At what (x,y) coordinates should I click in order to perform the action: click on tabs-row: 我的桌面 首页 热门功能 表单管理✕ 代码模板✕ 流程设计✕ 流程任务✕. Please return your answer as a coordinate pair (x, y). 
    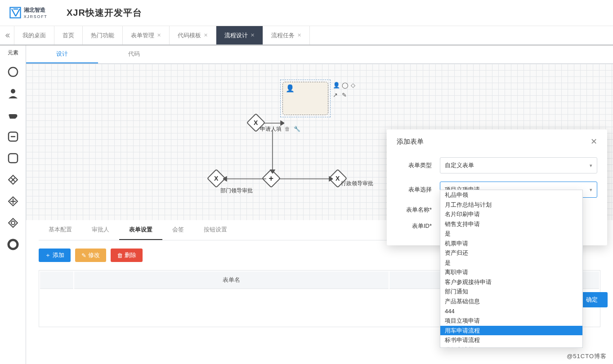
    Looking at the image, I should click on (307, 36).